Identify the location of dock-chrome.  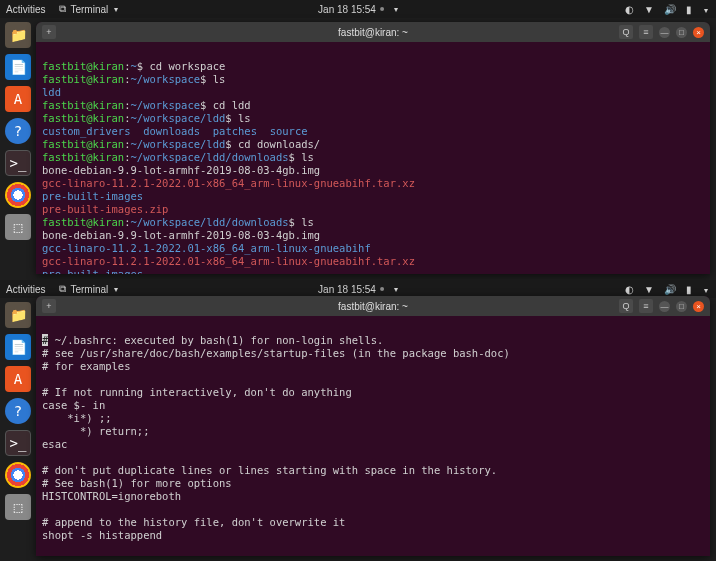
(18, 195).